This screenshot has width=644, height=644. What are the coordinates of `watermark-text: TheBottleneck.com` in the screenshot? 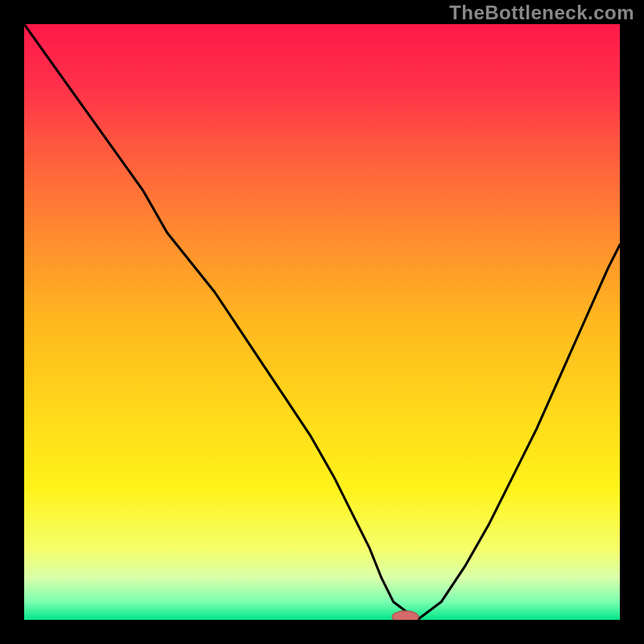 It's located at (542, 13).